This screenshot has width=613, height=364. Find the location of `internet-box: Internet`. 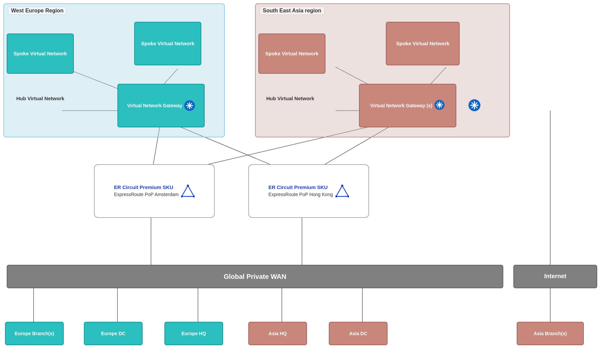

internet-box: Internet is located at coordinates (555, 277).